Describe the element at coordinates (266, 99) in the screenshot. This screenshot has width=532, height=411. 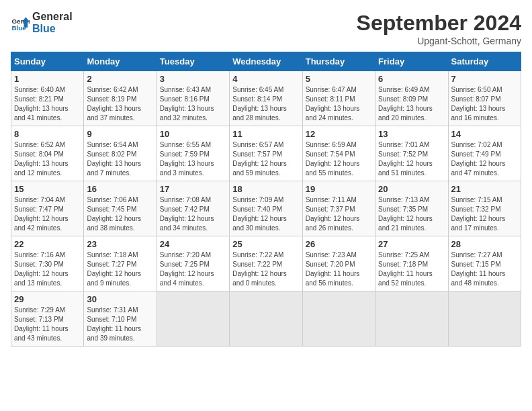
I see `calendar-cell: 4 Sunrise: 6:45 AMSunset: 8:14 PMDayligh…` at that location.